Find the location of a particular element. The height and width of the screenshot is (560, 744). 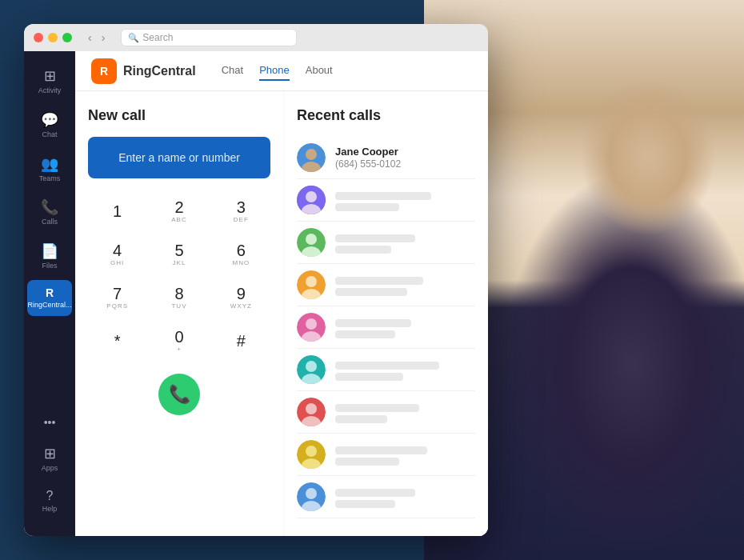

call-item-jane-cooper: Jane Cooper (684) 555-0102 is located at coordinates (386, 158).